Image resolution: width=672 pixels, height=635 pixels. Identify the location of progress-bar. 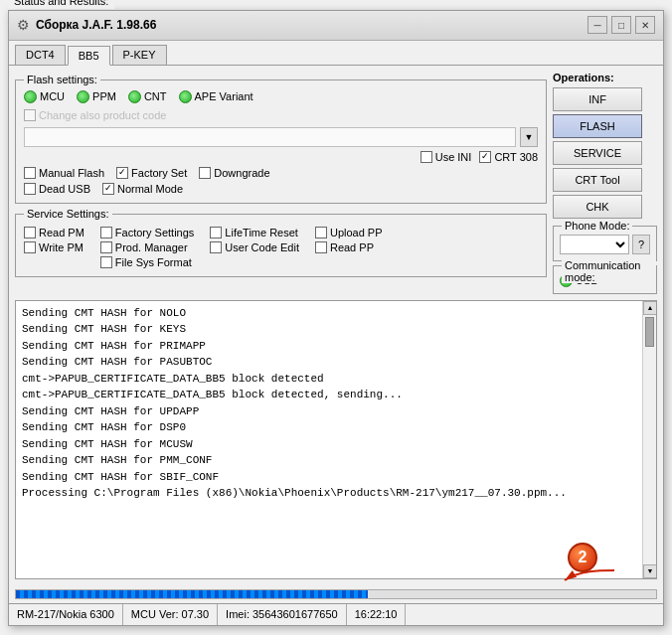
(192, 594).